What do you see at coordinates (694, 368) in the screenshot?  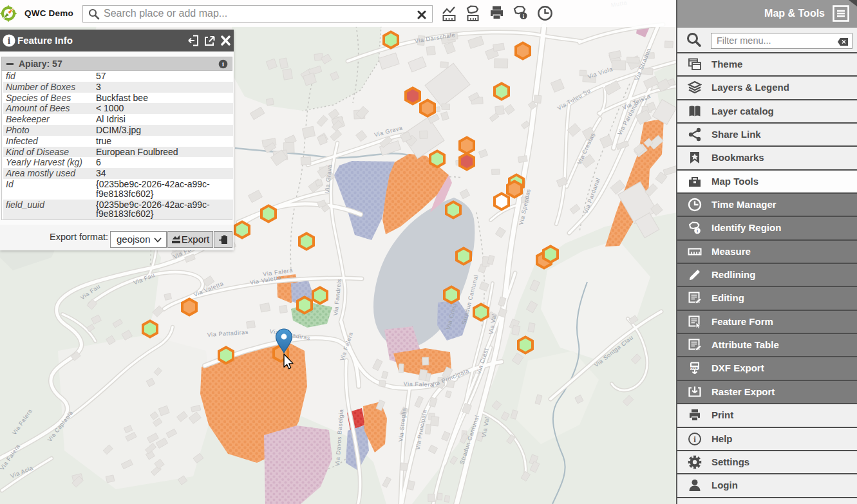 I see `svg-text: DXF` at bounding box center [694, 368].